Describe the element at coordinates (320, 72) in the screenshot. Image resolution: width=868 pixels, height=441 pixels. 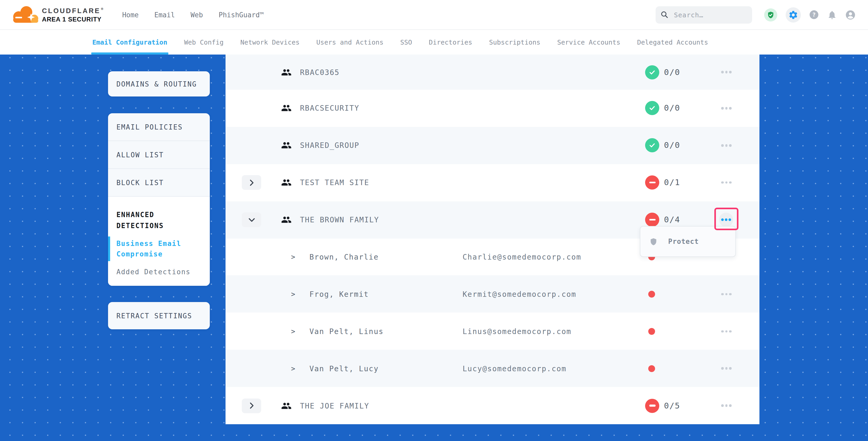
I see `group-name: RBAC0365` at that location.